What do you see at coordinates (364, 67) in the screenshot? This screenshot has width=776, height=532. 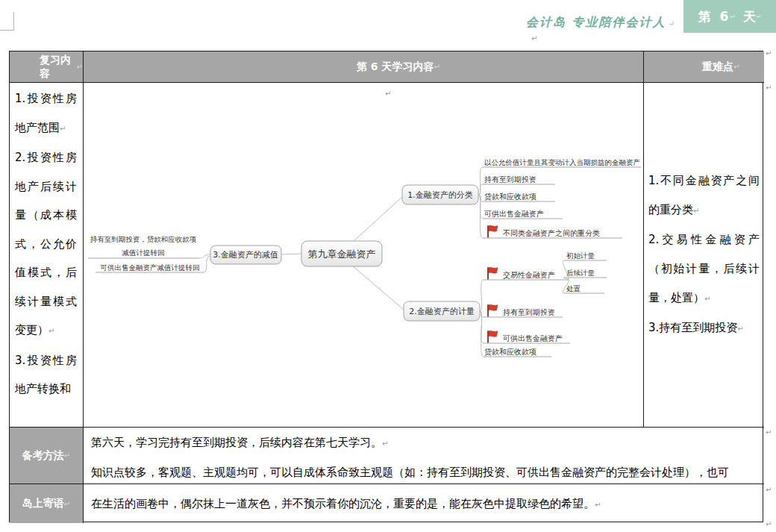 I see `header-study-content: 第 6 天学习内容↵` at bounding box center [364, 67].